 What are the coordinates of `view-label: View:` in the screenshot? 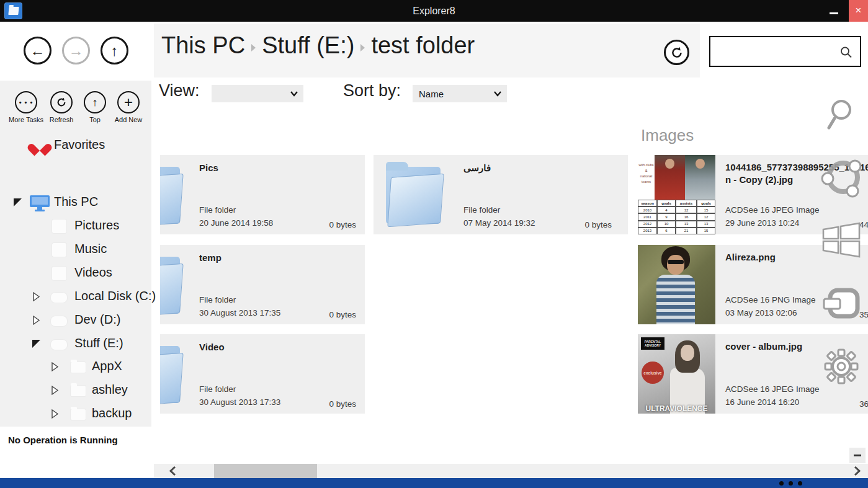 It's located at (179, 91).